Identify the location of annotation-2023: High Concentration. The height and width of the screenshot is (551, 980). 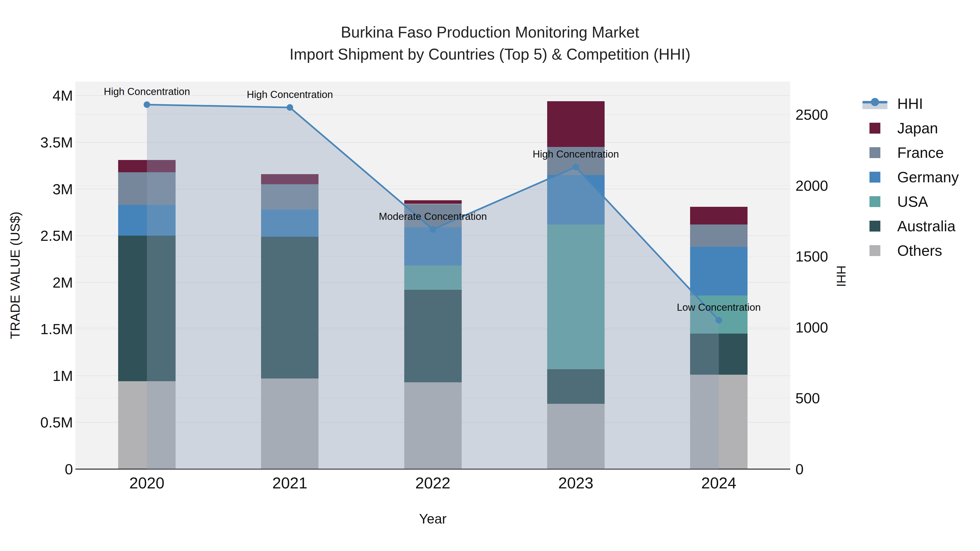
(576, 154).